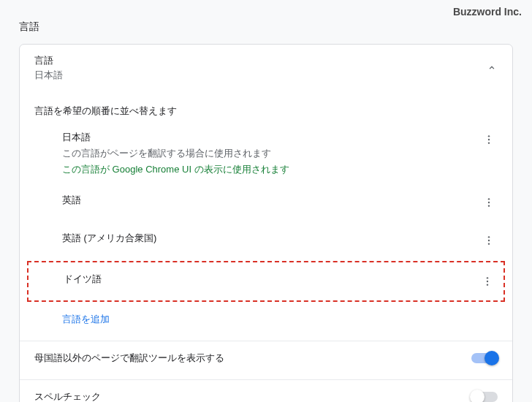 This screenshot has height=402, width=532. Describe the element at coordinates (266, 281) in the screenshot. I see `language-item-german: ドイツ語` at that location.